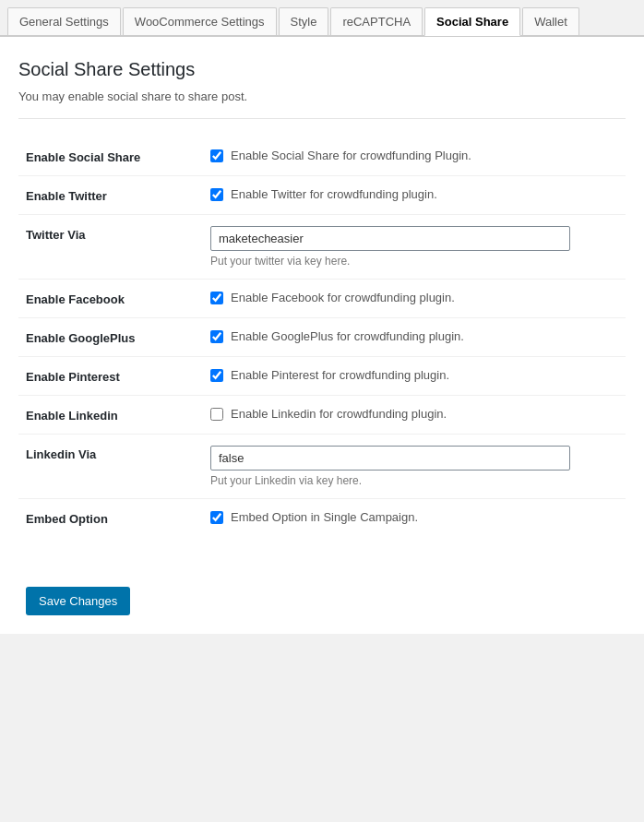 The image size is (644, 822). I want to click on setting-control-linkedin-via: Put your Linkedin via key here., so click(414, 467).